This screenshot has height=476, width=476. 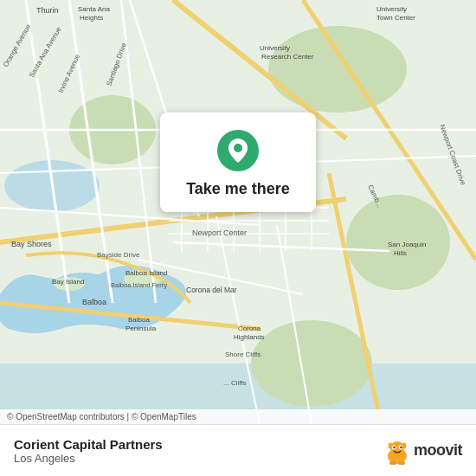 I want to click on svg-text: Bay Island, so click(x=68, y=282).